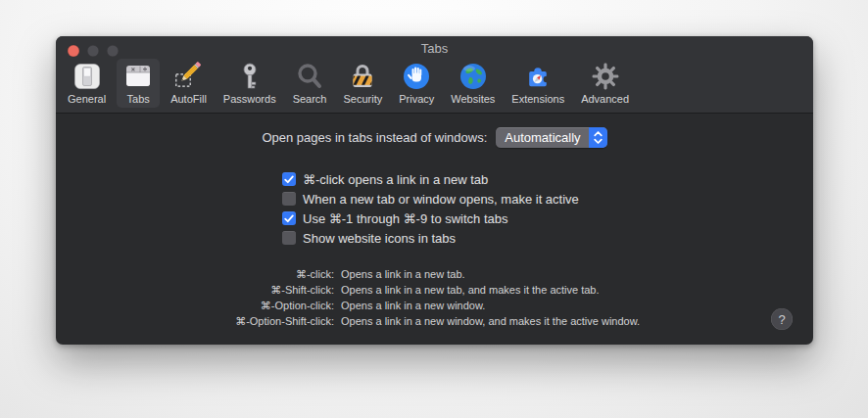  I want to click on open-pages-label: Open pages in tabs instead of windows:, so click(374, 137).